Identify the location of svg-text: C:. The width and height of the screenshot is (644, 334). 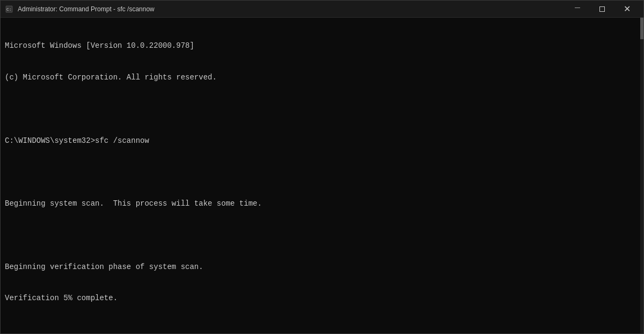
(9, 10).